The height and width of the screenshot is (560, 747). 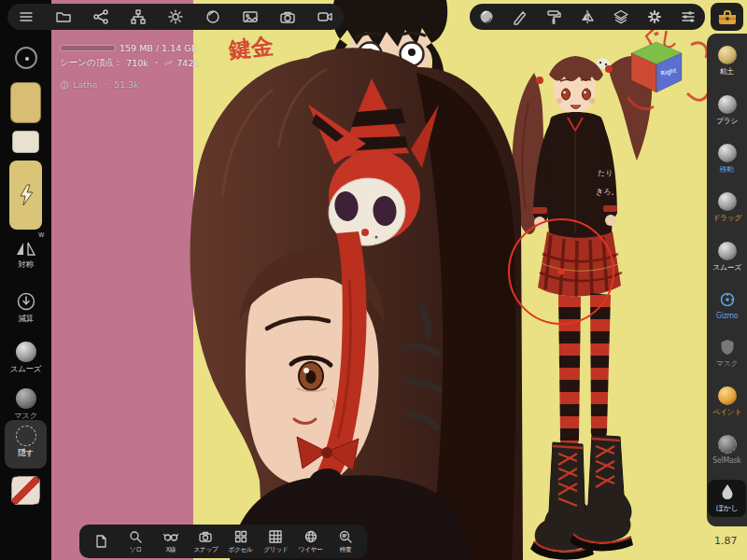 I want to click on bottom-snap-button: スナップ, so click(x=205, y=541).